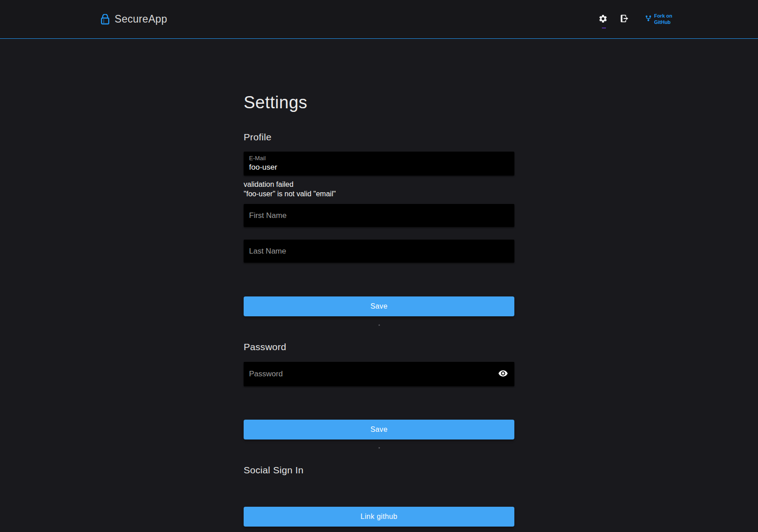 The width and height of the screenshot is (758, 532). I want to click on first-name-input, so click(379, 216).